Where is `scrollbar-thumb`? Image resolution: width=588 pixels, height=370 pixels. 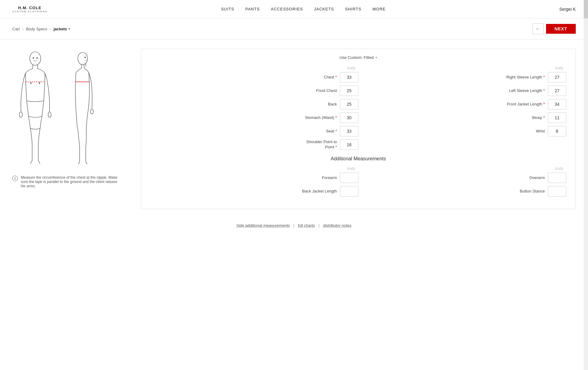
scrollbar-thumb is located at coordinates (586, 9).